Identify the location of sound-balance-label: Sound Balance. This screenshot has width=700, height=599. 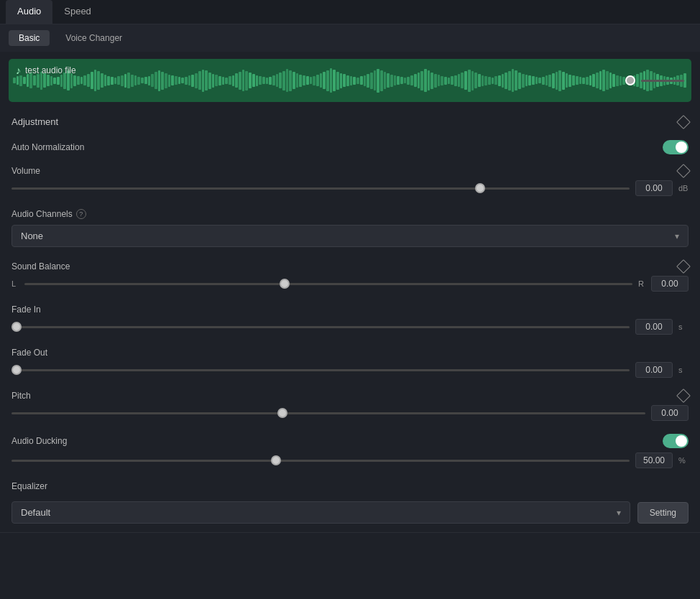
(55, 266).